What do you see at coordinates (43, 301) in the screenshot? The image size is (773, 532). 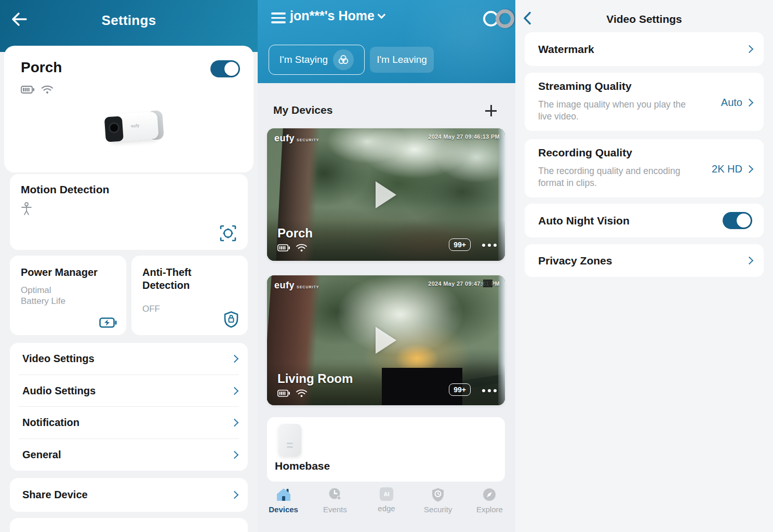 I see `power-manager-subtitle-2: Battery Life` at bounding box center [43, 301].